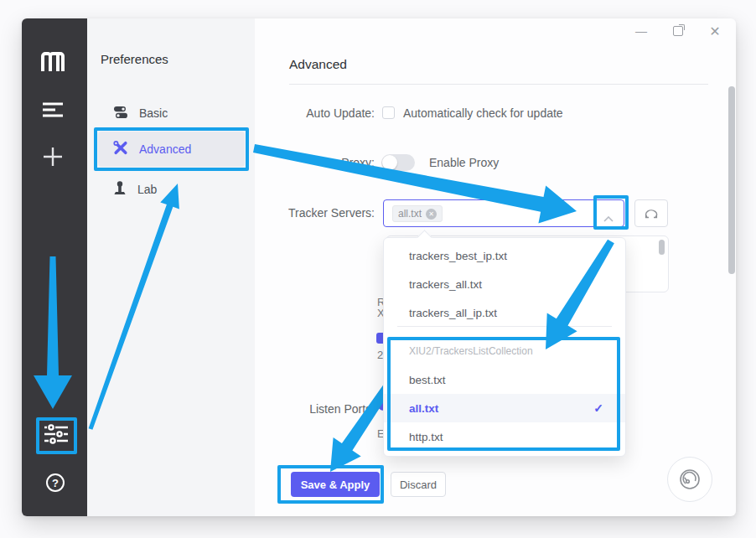  Describe the element at coordinates (417, 214) in the screenshot. I see `selected-tracker-tag: all.txt ✕` at that location.